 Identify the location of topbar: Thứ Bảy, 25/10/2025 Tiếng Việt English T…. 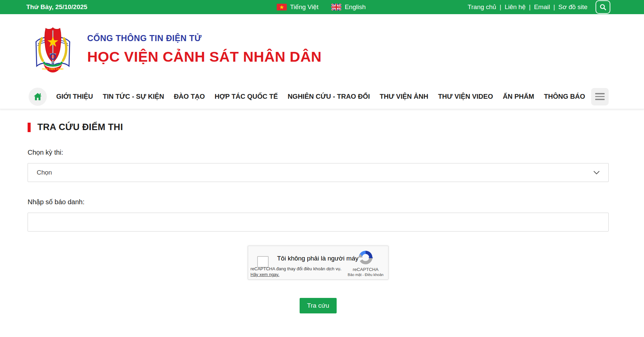
(322, 7).